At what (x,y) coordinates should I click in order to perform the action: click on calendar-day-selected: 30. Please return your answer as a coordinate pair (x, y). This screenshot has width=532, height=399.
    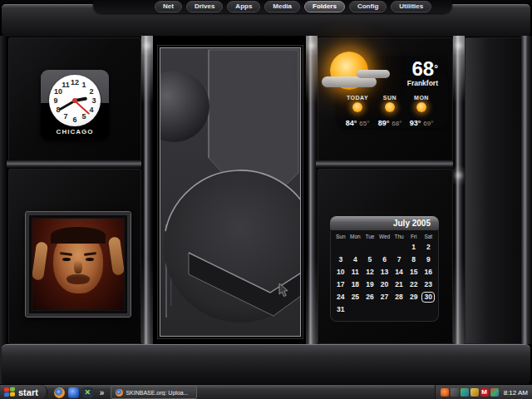
    Looking at the image, I should click on (428, 298).